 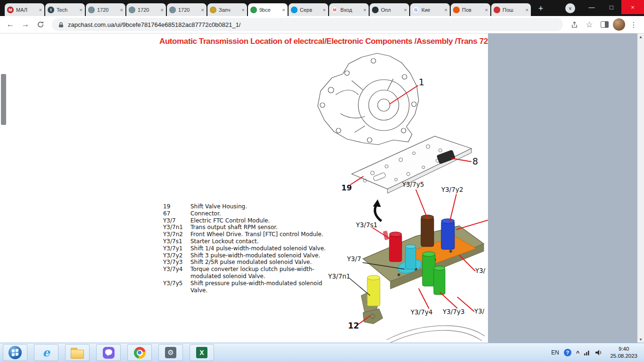 What do you see at coordinates (578, 353) in the screenshot?
I see `chevron-up-icon: ^` at bounding box center [578, 353].